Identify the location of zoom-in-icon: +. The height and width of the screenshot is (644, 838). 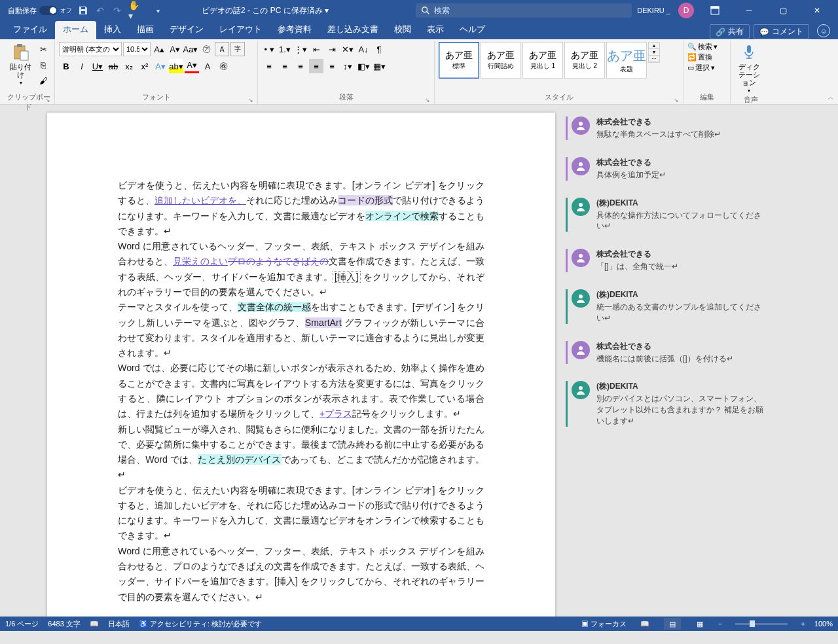
(803, 624).